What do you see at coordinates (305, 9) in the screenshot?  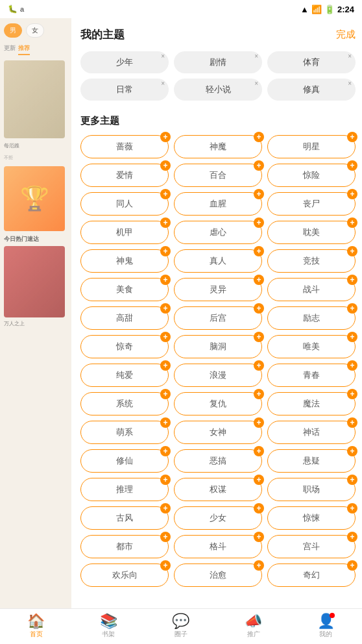 I see `wifi-icon: ▲` at bounding box center [305, 9].